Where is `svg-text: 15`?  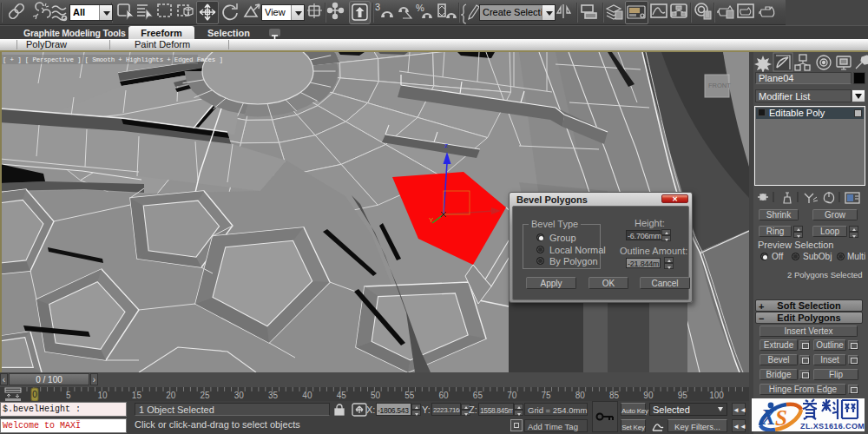
svg-text: 15 is located at coordinates (137, 396).